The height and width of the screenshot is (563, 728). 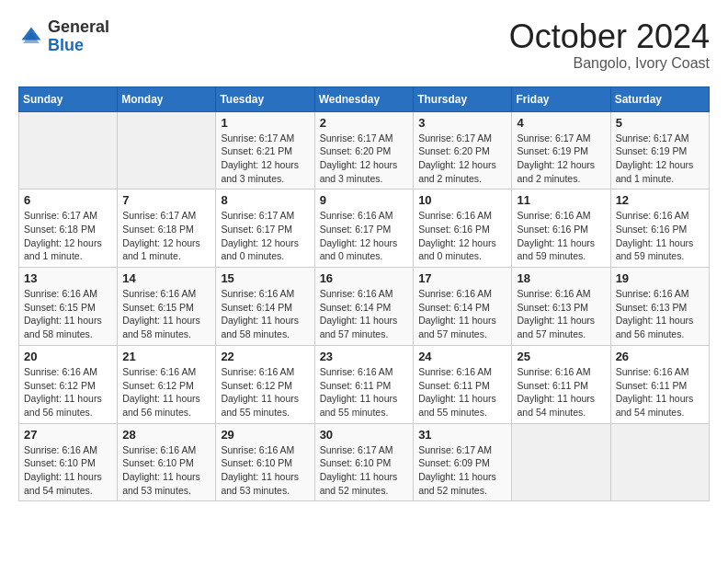 I want to click on location: Bangolo, Ivory Coast, so click(x=609, y=63).